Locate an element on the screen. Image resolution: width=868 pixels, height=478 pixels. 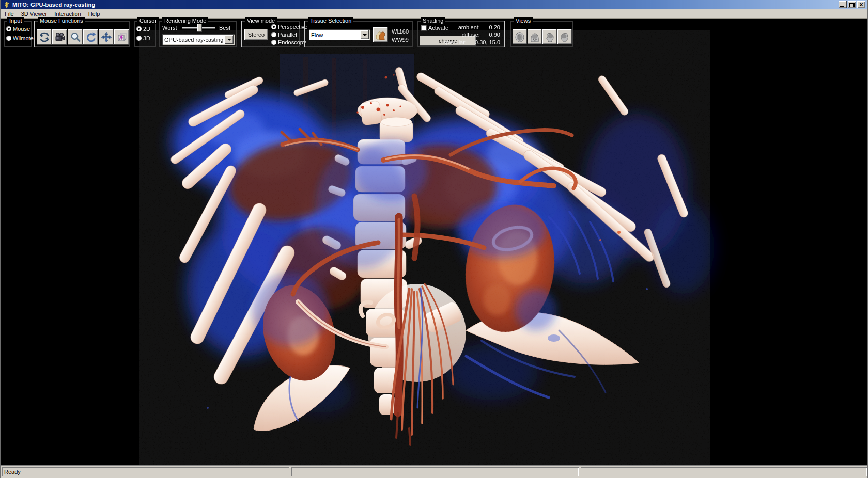
crop-box-icon is located at coordinates (122, 37).